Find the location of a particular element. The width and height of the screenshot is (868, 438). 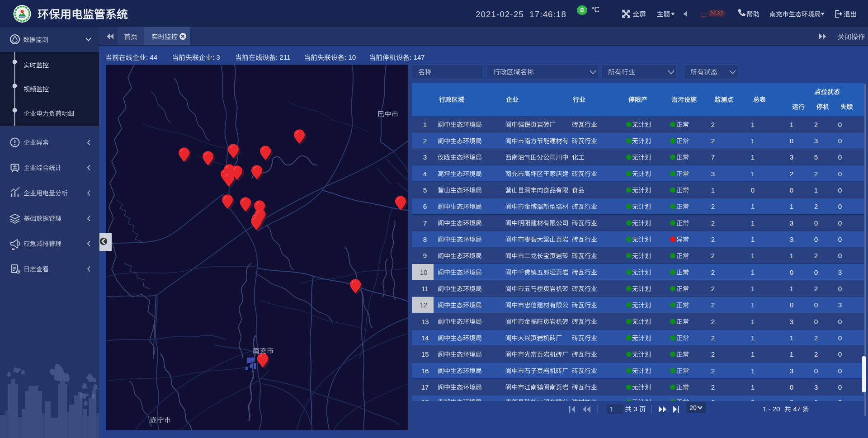

svg-text: 15 is located at coordinates (425, 354).